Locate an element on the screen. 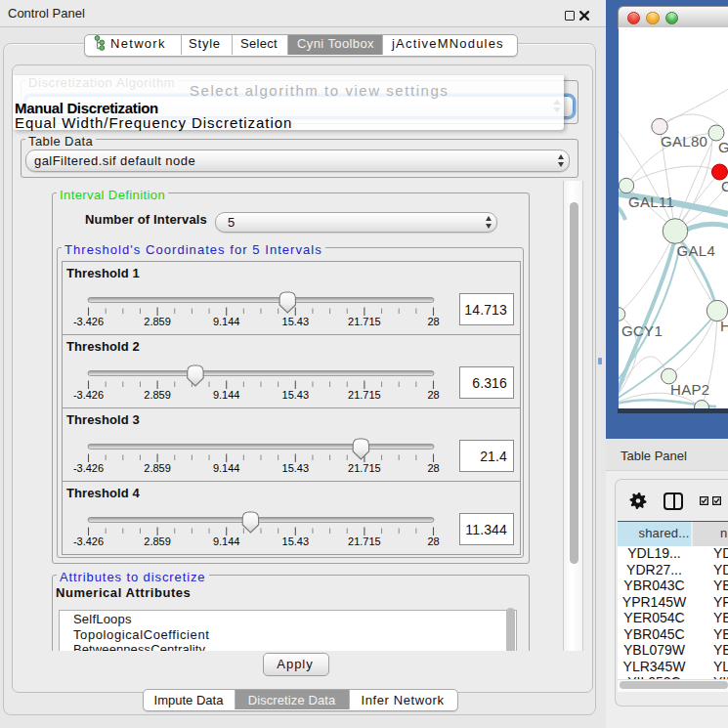 This screenshot has width=728, height=728. svg-text: H is located at coordinates (724, 326).